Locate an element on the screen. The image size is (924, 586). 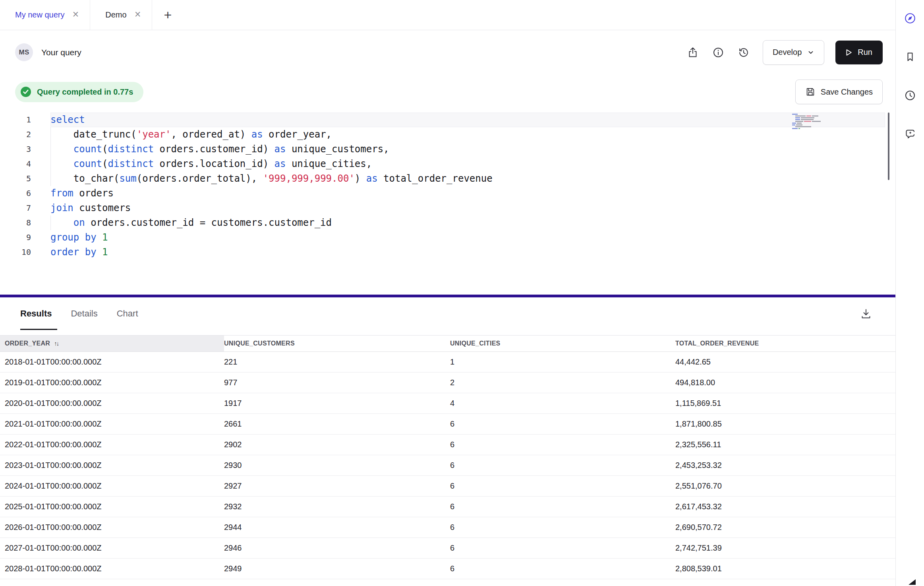
download-button is located at coordinates (866, 314).